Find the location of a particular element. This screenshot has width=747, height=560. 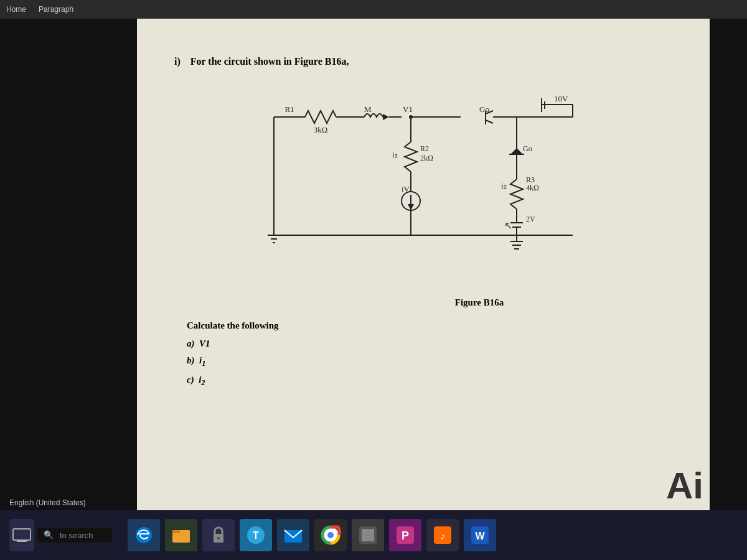

file-explorer-icon is located at coordinates (181, 535).